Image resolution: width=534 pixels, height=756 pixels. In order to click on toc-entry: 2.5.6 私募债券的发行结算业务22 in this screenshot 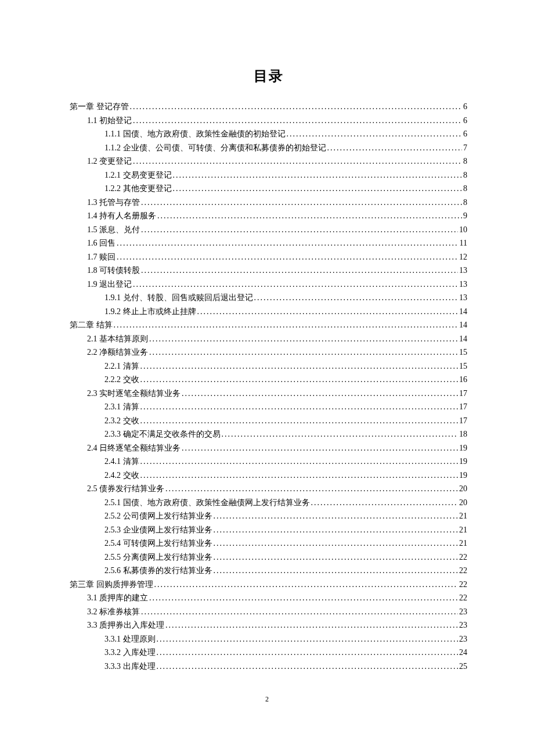, I will do `click(268, 571)`.